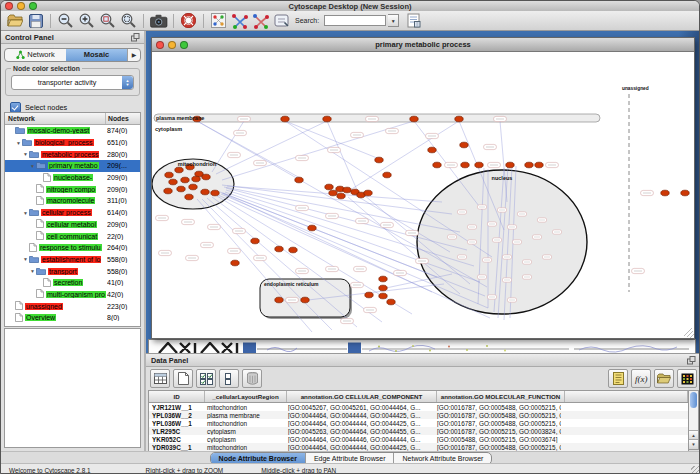 Image resolution: width=700 pixels, height=474 pixels. I want to click on tree-row: nucleobase-209(0), so click(72, 178).